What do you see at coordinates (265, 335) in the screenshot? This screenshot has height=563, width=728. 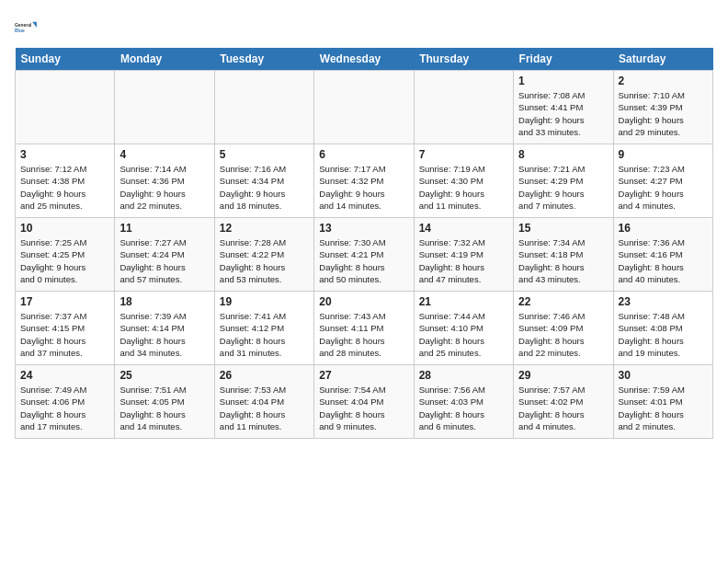 I see `day-info: Sunrise: 7:41 AM Sunset: 4:12 PM Dayligh…` at bounding box center [265, 335].